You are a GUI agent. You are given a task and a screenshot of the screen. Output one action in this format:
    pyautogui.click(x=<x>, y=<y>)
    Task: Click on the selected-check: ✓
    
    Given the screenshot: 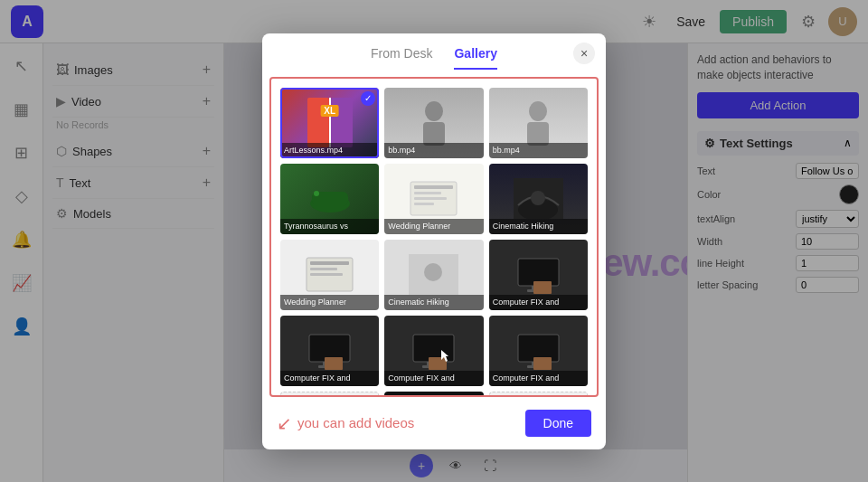 What is the action you would take?
    pyautogui.click(x=368, y=99)
    